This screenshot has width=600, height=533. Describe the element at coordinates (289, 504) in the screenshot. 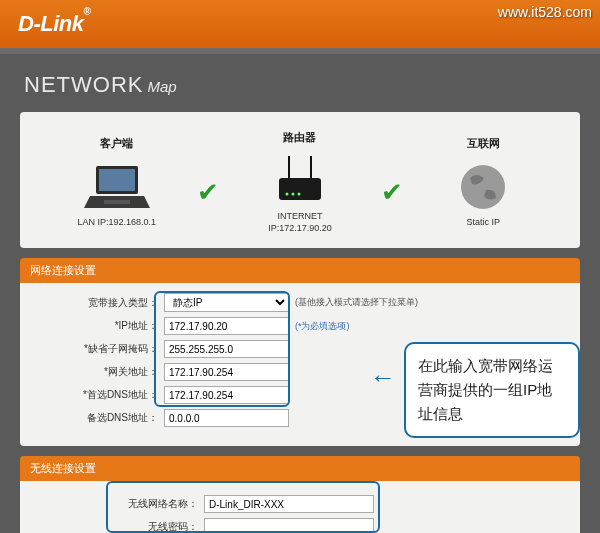

I see `input-ssid` at that location.